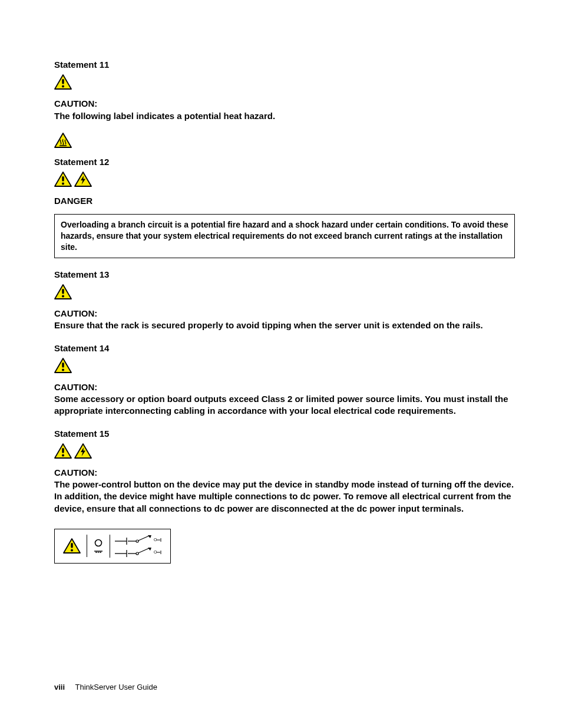 The width and height of the screenshot is (562, 728). I want to click on dc-power-disconnect-diagram: O O, so click(113, 546).